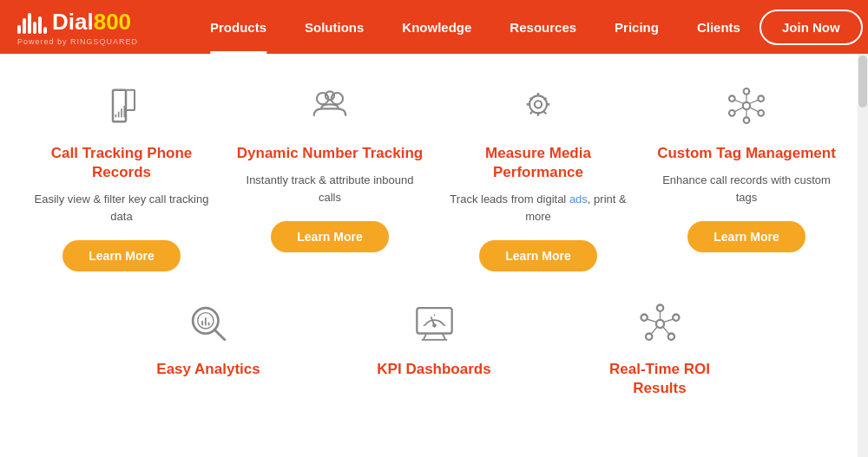 The height and width of the screenshot is (457, 868). I want to click on call-tracking-icon, so click(122, 106).